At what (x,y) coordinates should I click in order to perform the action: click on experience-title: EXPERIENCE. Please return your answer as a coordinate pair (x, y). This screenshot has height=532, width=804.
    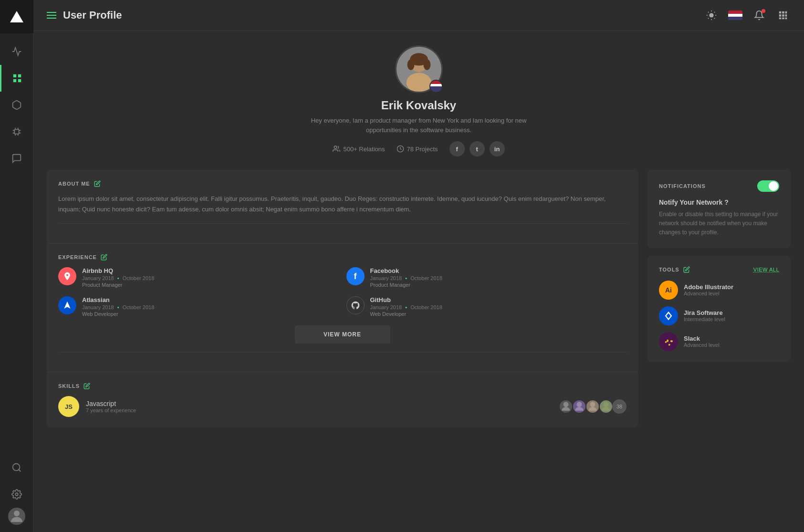
    Looking at the image, I should click on (77, 257).